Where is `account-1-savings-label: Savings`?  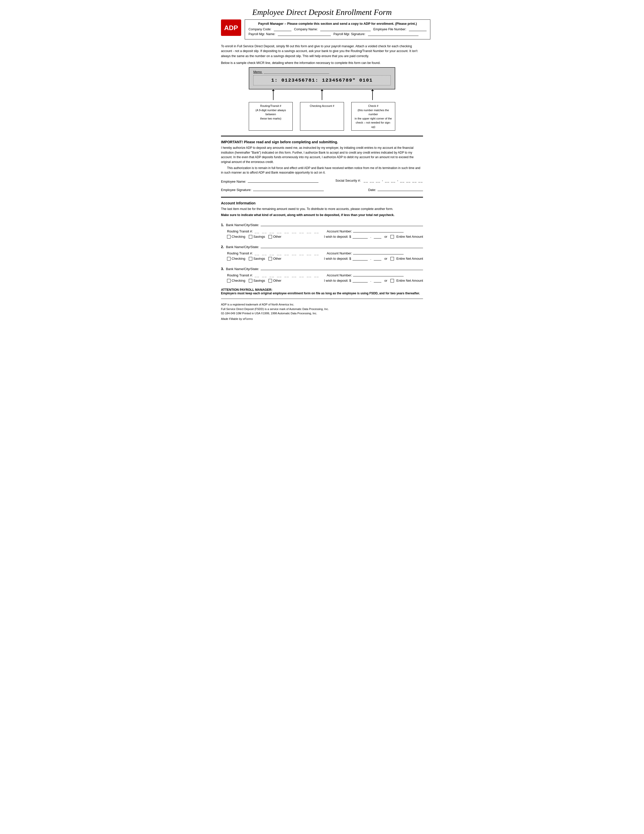 account-1-savings-label: Savings is located at coordinates (259, 237).